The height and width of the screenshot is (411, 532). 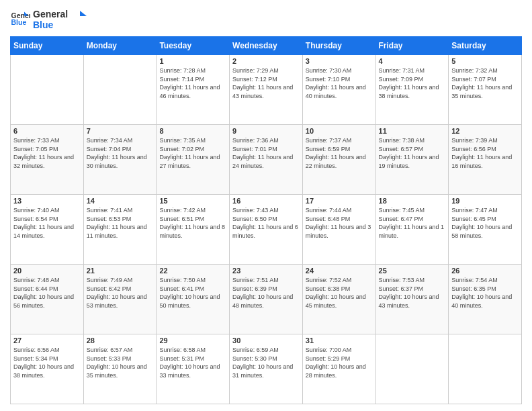 What do you see at coordinates (120, 363) in the screenshot?
I see `day-info: Sunrise: 6:57 AMSunset: 5:33 PMDaylight:…` at bounding box center [120, 363].